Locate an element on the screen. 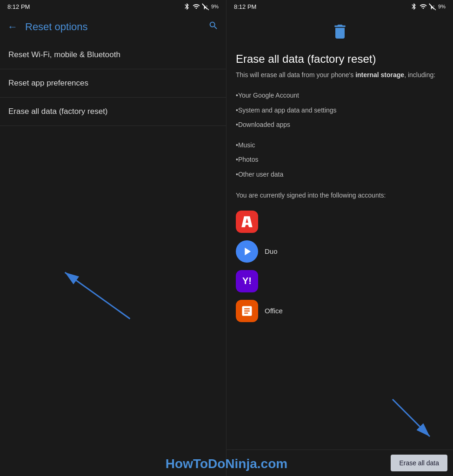 Image resolution: width=453 pixels, height=476 pixels. account-row-yahoo: Y! is located at coordinates (340, 281).